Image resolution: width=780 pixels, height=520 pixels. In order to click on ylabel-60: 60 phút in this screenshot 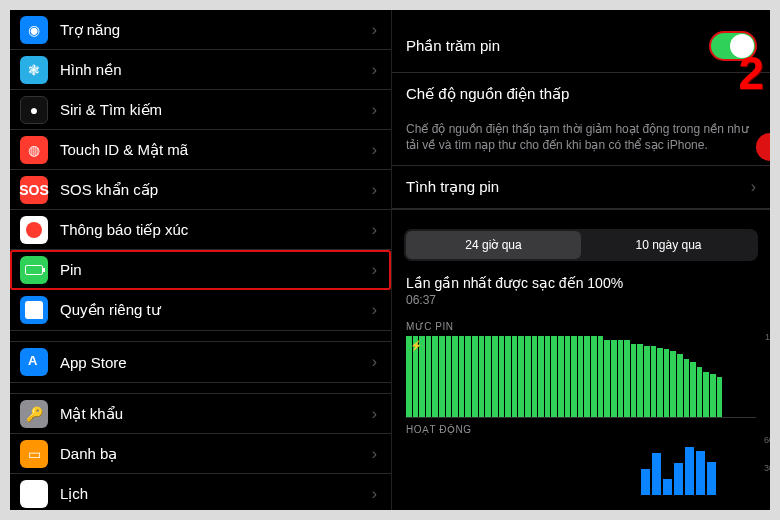, I will do `click(767, 440)`.